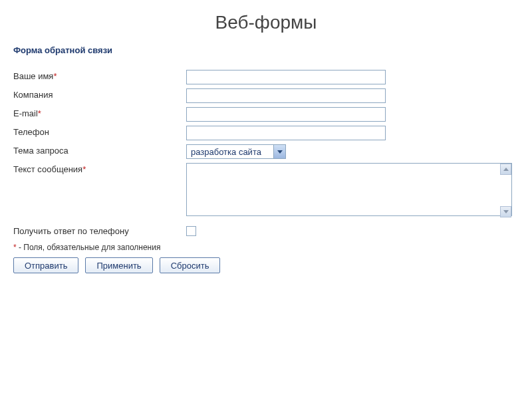 This screenshot has width=532, height=399. I want to click on answer-phone-label: Получить ответ по телефону, so click(100, 230).